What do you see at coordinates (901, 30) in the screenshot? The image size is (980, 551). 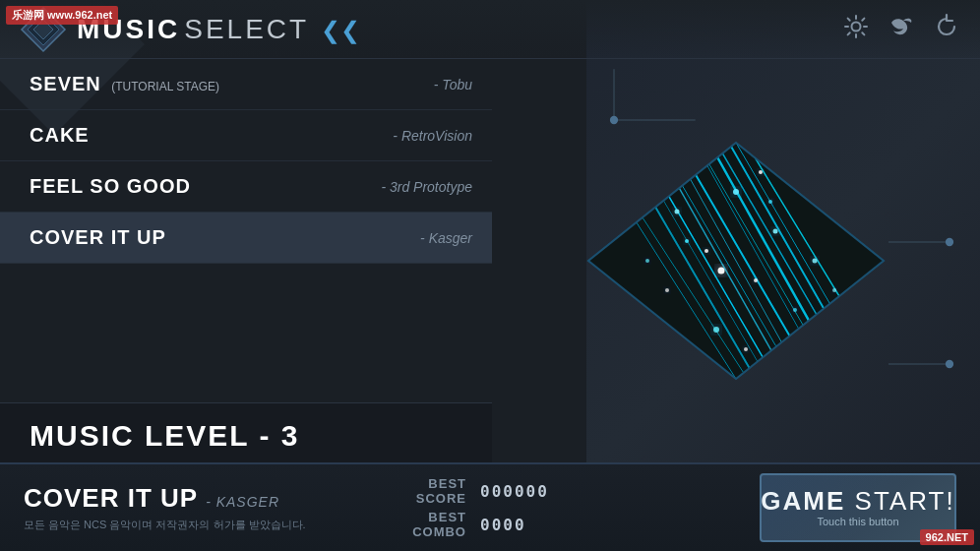 I see `header-icons` at bounding box center [901, 30].